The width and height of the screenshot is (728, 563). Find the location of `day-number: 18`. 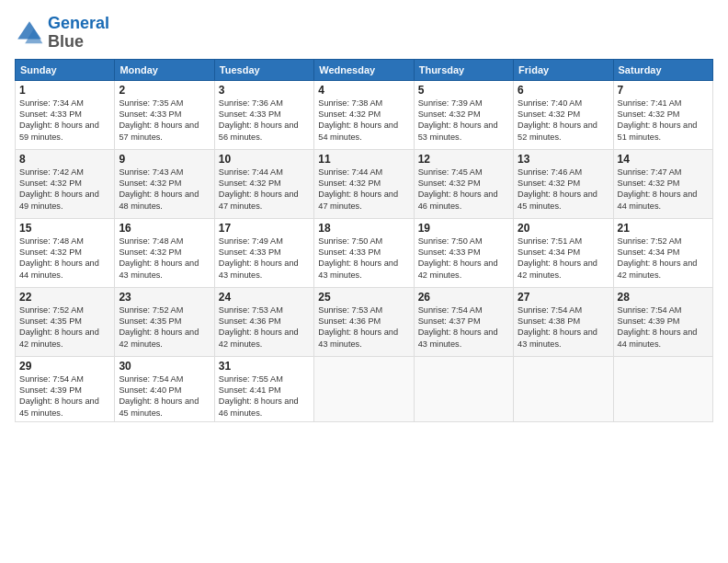

day-number: 18 is located at coordinates (364, 228).